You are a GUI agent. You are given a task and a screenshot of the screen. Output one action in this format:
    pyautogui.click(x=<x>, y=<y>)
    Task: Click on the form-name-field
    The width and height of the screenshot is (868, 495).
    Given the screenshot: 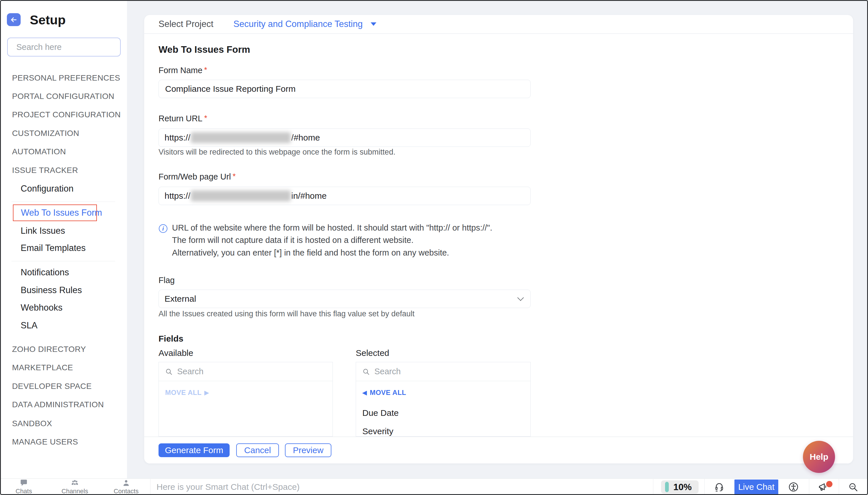 What is the action you would take?
    pyautogui.click(x=344, y=89)
    